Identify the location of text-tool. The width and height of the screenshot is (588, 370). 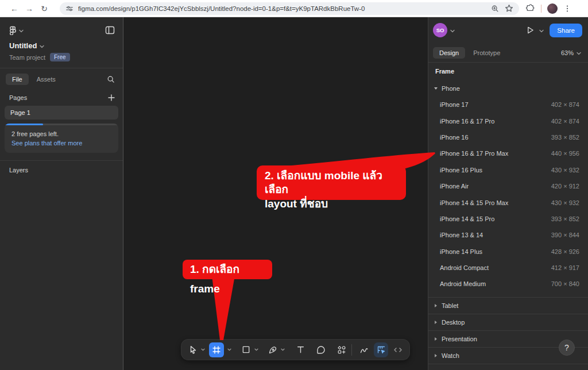
(301, 350).